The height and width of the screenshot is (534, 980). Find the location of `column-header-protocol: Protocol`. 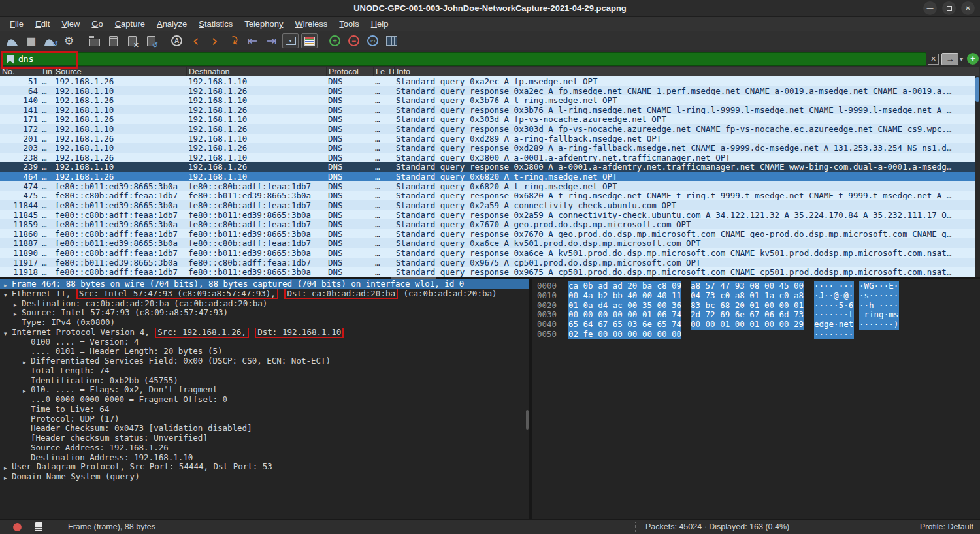

column-header-protocol: Protocol is located at coordinates (350, 72).